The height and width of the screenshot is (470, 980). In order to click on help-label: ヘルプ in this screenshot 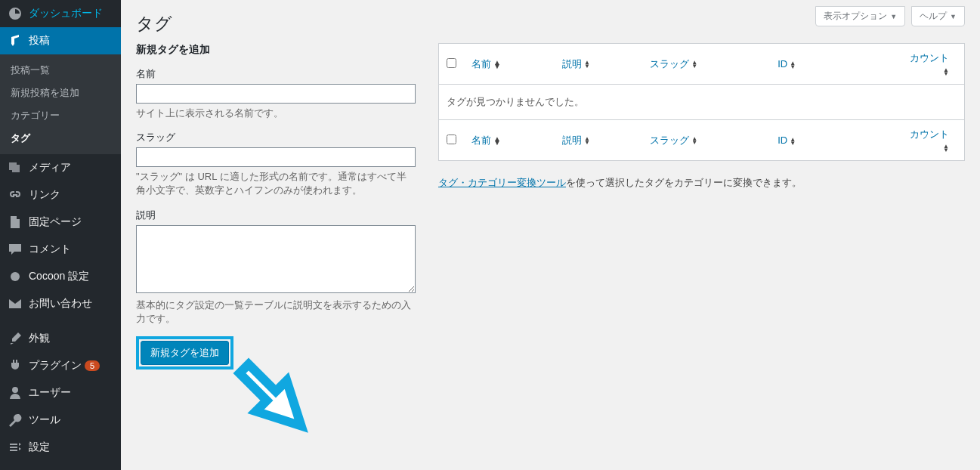, I will do `click(933, 17)`.